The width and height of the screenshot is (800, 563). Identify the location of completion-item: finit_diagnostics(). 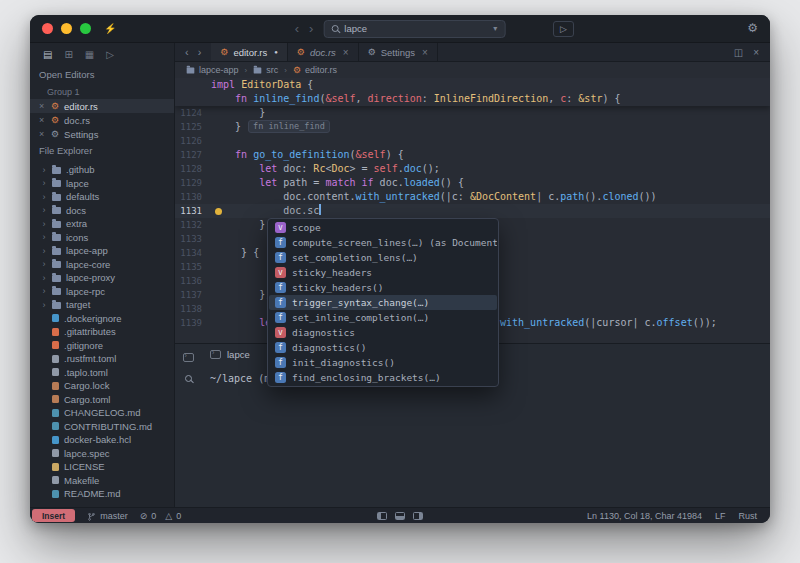
(383, 362).